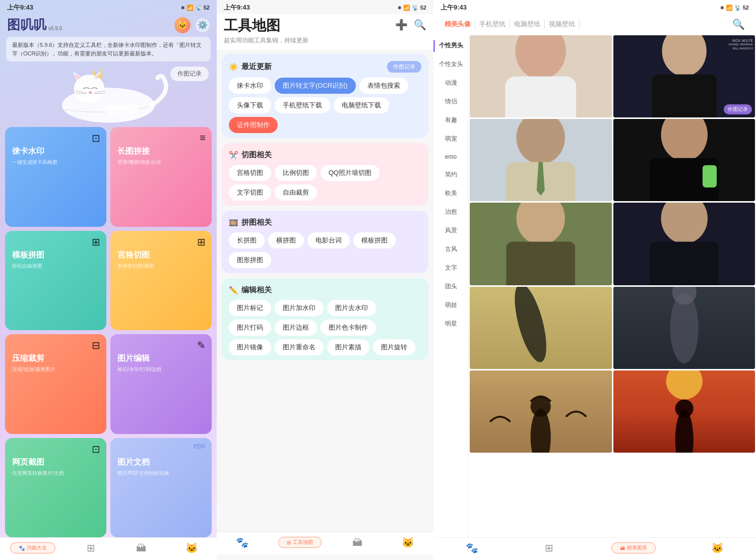 The image size is (756, 560). I want to click on tag-img-rename: 图片重命名, so click(299, 347).